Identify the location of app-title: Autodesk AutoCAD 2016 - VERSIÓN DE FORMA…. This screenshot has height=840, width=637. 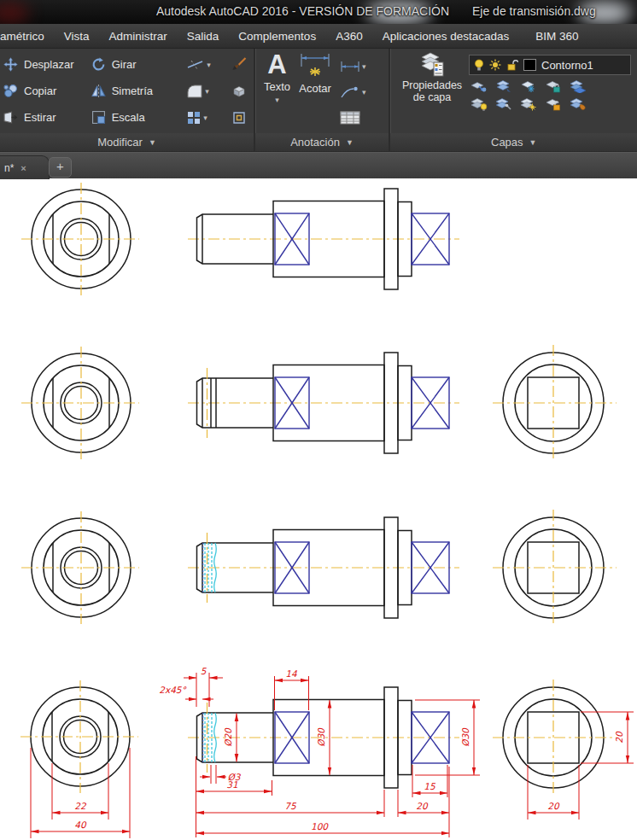
(302, 11).